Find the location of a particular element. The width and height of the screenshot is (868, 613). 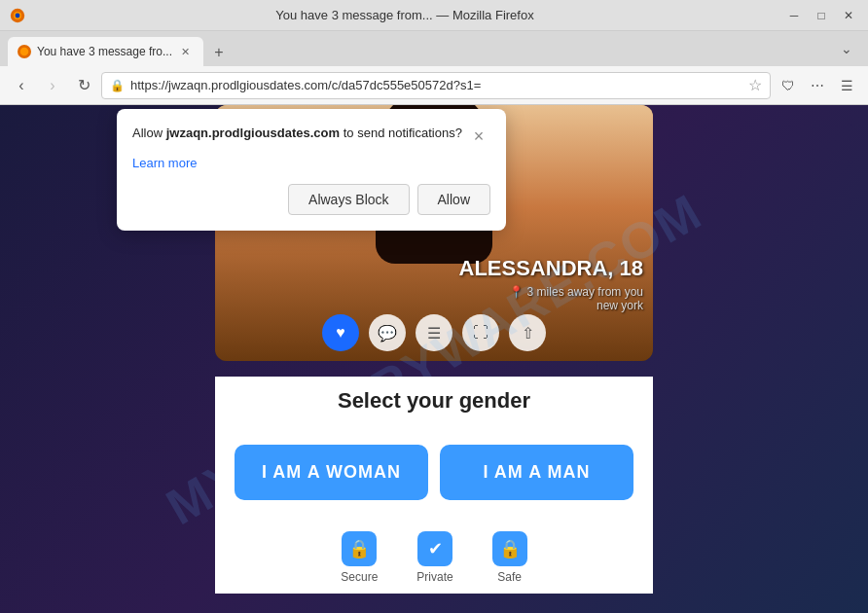

secure-icon: 🔒 is located at coordinates (359, 549).